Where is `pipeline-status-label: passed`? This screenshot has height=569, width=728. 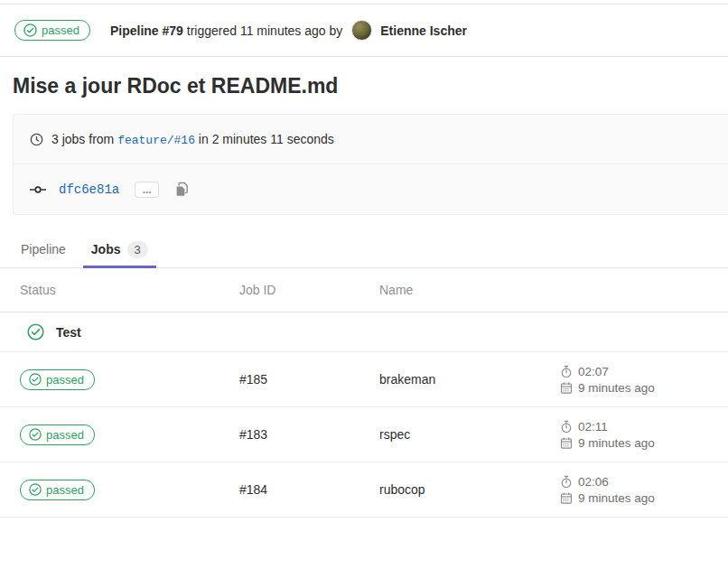 pipeline-status-label: passed is located at coordinates (61, 31).